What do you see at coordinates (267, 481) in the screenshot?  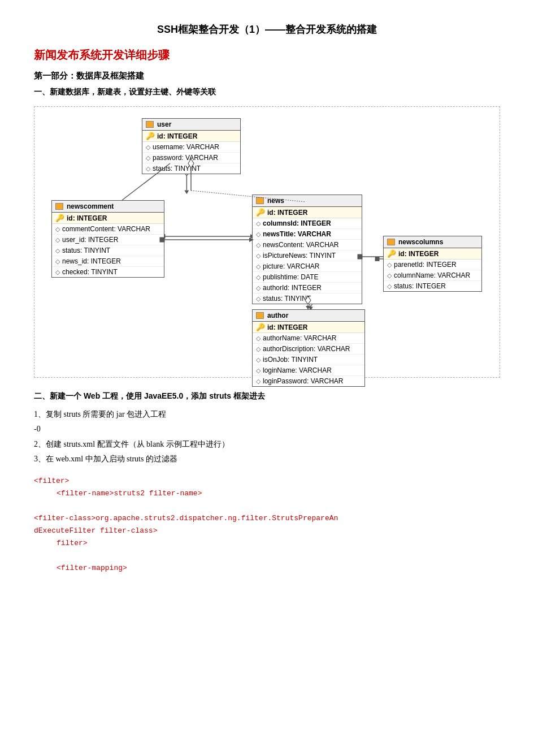 I see `code-line-1: <filter>` at bounding box center [267, 481].